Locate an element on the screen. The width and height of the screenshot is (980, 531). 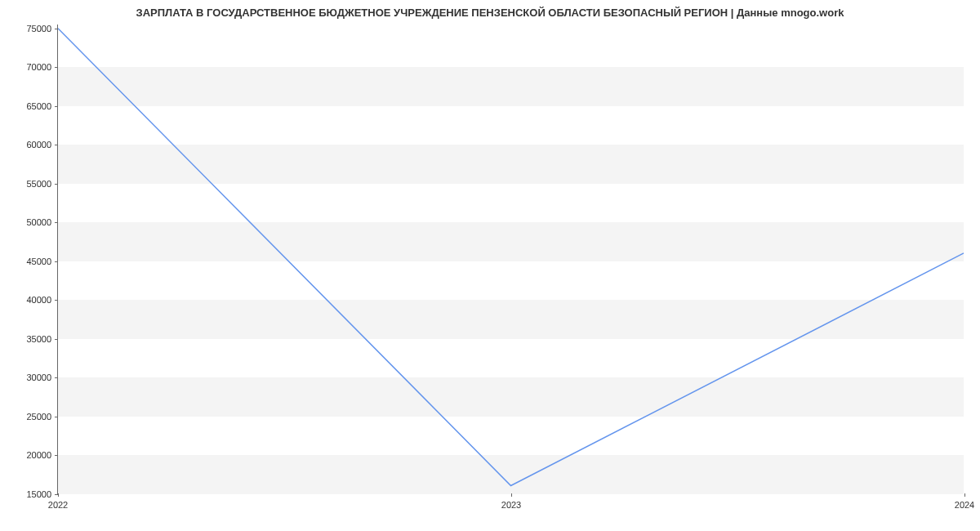
y-tick-label: 40000 is located at coordinates (39, 300).